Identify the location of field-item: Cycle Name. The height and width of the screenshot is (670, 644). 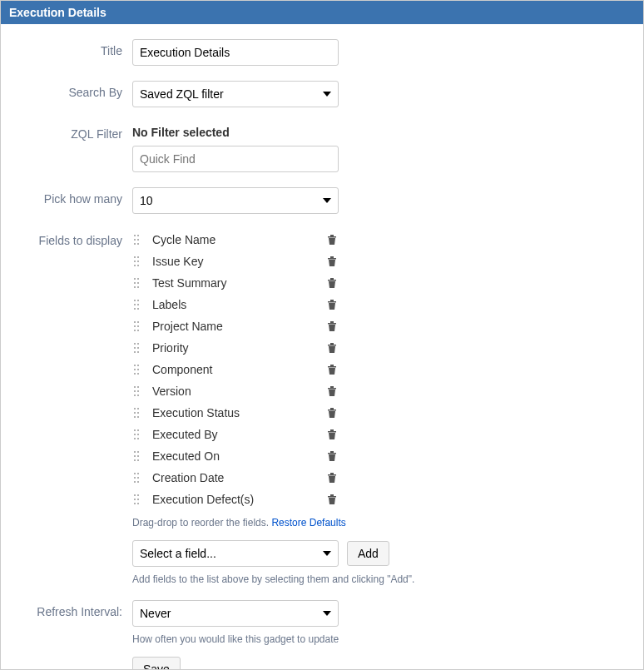
(235, 240).